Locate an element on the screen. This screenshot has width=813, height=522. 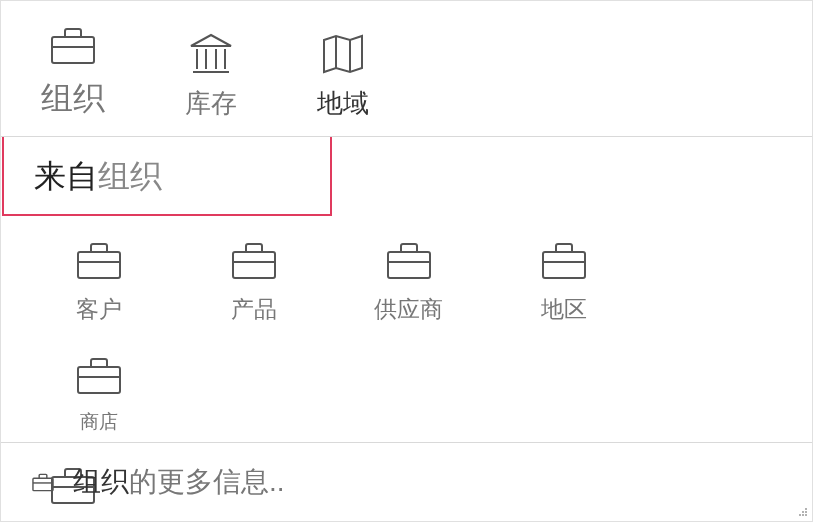
grid-district: 地区 is located at coordinates (564, 286).